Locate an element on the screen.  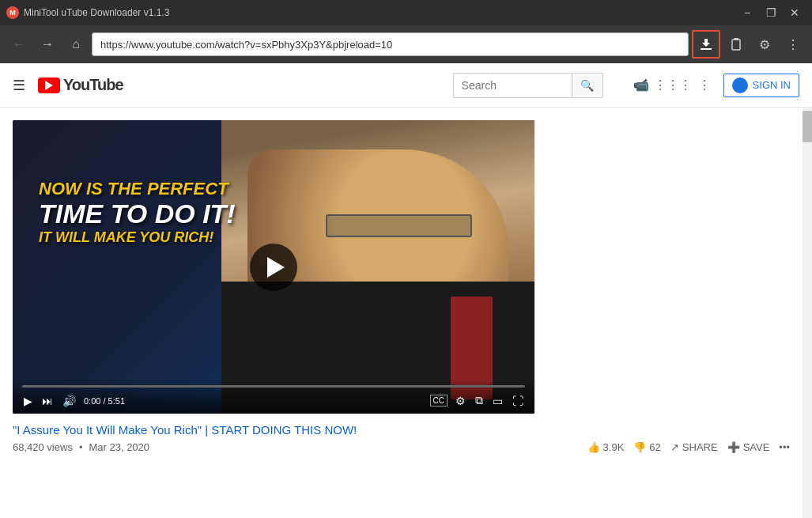
video-title: "I Assure You It Will Make You Rich" | S… is located at coordinates (402, 430).